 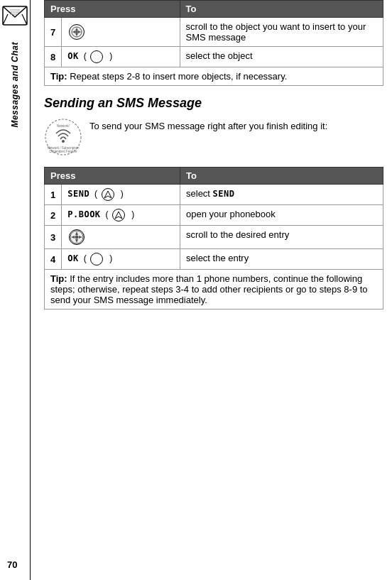 I want to click on table-row: 3 scroll to the desired entry, so click(x=214, y=237).